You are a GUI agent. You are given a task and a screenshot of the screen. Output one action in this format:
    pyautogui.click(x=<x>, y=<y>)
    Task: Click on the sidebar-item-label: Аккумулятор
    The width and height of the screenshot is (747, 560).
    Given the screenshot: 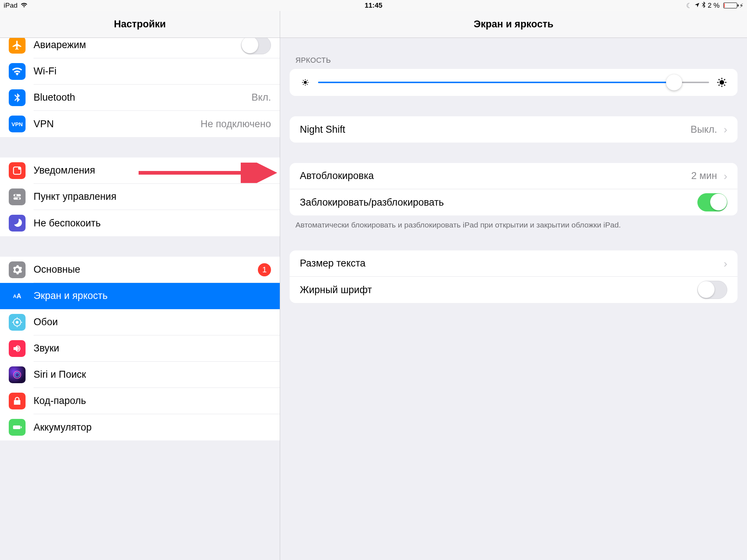 What is the action you would take?
    pyautogui.click(x=152, y=427)
    